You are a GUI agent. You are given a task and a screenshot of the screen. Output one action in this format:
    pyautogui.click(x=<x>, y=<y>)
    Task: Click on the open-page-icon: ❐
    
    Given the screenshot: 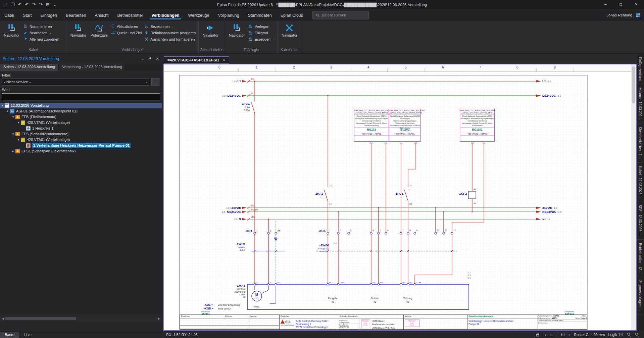 What is the action you would take?
    pyautogui.click(x=13, y=5)
    